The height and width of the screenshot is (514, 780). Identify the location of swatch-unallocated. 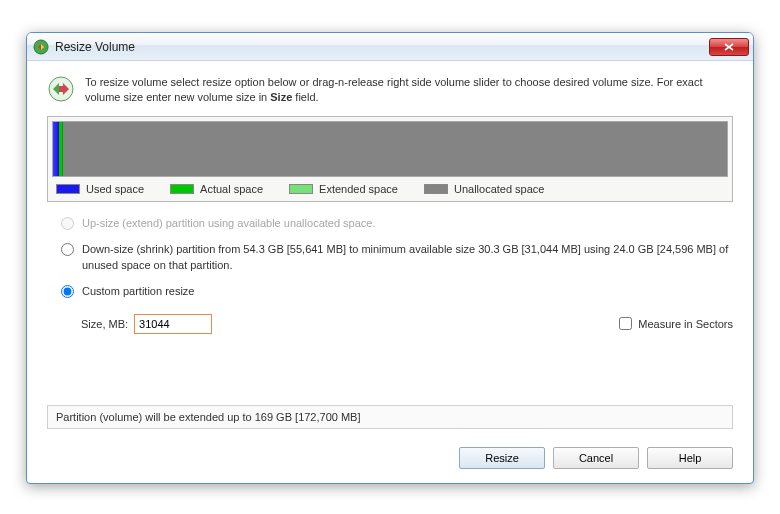
(436, 189).